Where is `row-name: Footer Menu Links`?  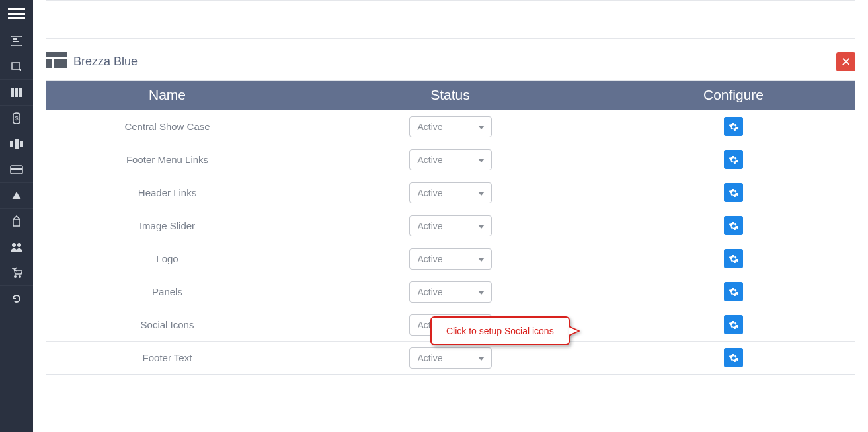 row-name: Footer Menu Links is located at coordinates (167, 160).